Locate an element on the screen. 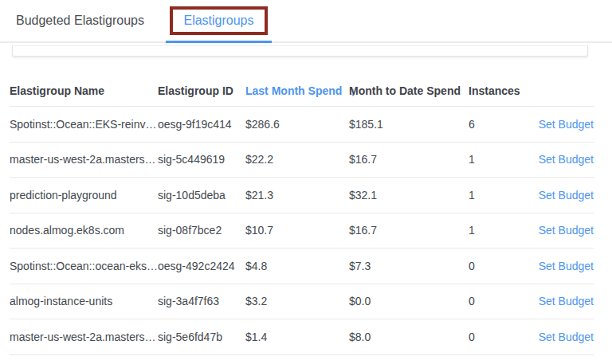 This screenshot has height=364, width=612. cell-month-to-date-spend: $32.1 is located at coordinates (409, 195).